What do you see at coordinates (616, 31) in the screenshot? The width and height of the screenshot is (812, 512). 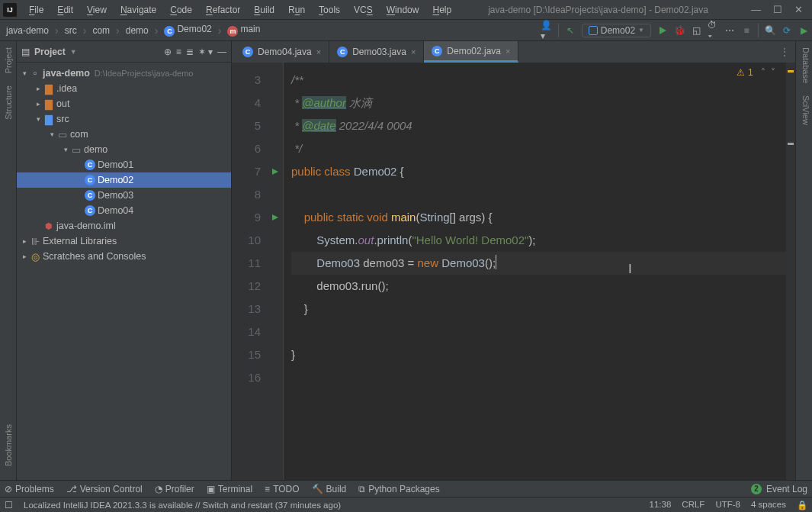 I see `run-config-selector: Demo02 ▼` at bounding box center [616, 31].